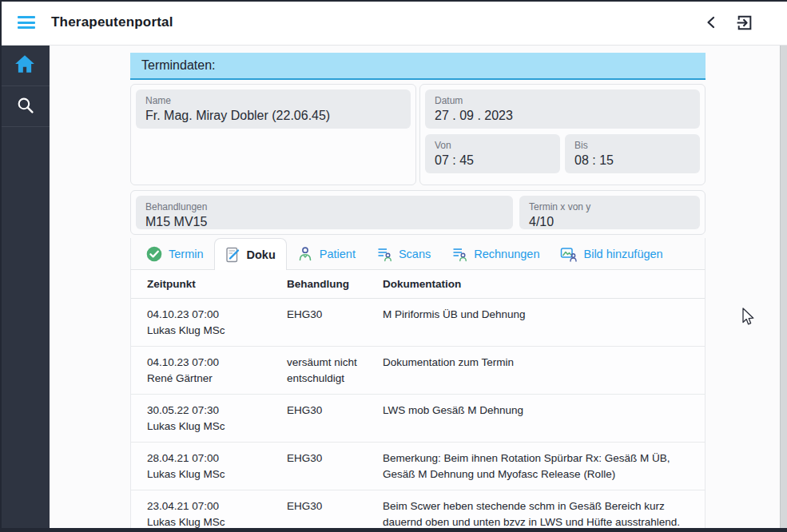  What do you see at coordinates (562, 116) in the screenshot?
I see `datum-value: 27 . 09 . 2023` at bounding box center [562, 116].